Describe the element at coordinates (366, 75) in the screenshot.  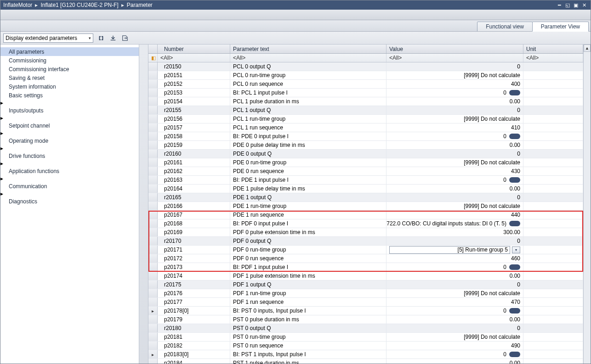
I see `table-row: p20151PCL 0 run-time group[9999] Do not …` at that location.